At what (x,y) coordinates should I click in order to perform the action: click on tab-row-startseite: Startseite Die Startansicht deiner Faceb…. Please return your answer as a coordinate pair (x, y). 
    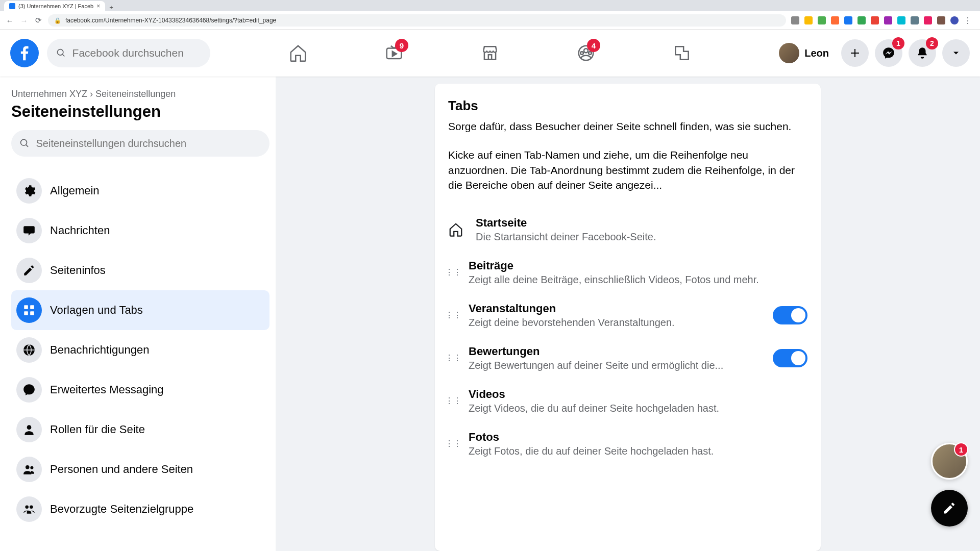
    Looking at the image, I should click on (628, 230).